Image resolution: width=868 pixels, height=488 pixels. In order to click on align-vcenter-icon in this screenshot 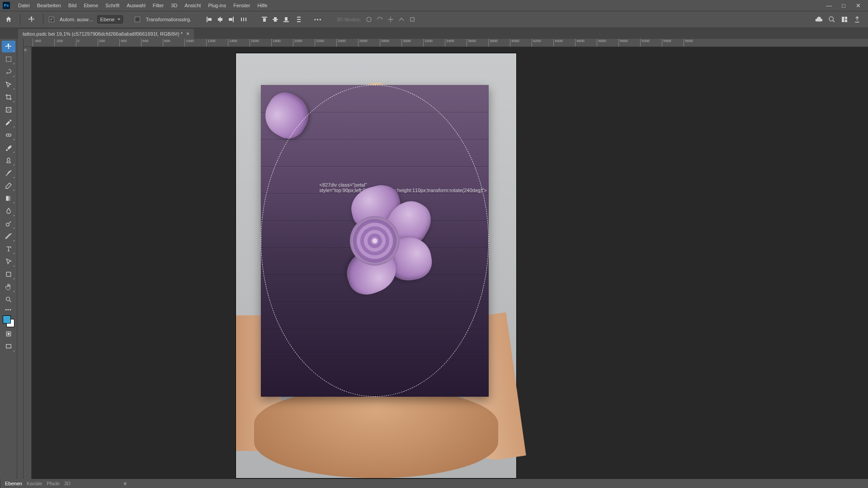, I will do `click(275, 19)`.